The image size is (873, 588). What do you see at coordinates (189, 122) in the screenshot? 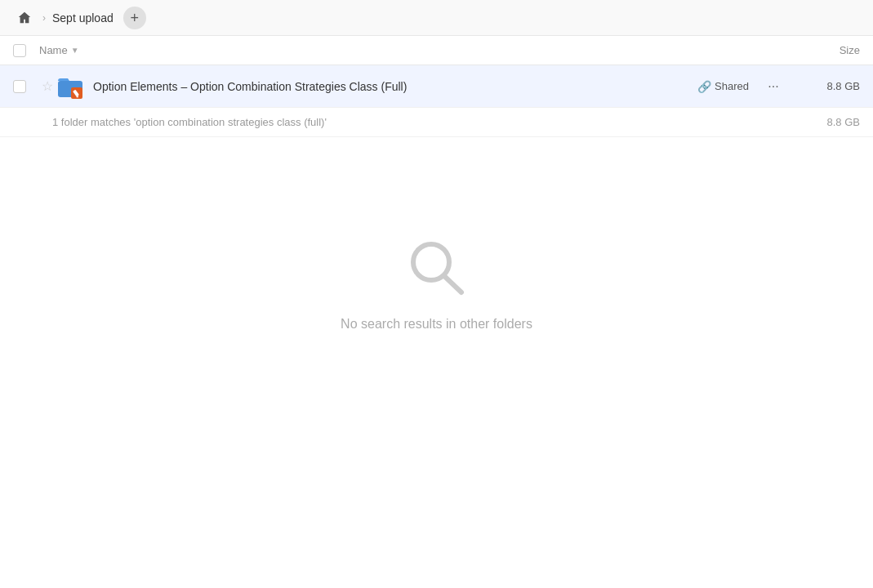
I see `summary-text: 1 folder matches 'option combination str…` at bounding box center [189, 122].